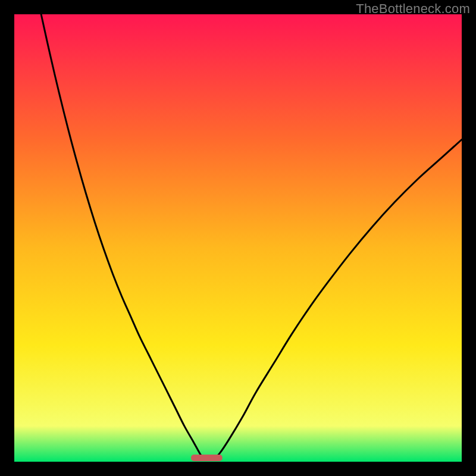 The image size is (476, 476). Describe the element at coordinates (413, 9) in the screenshot. I see `watermark-text: TheBottleneck.com` at that location.